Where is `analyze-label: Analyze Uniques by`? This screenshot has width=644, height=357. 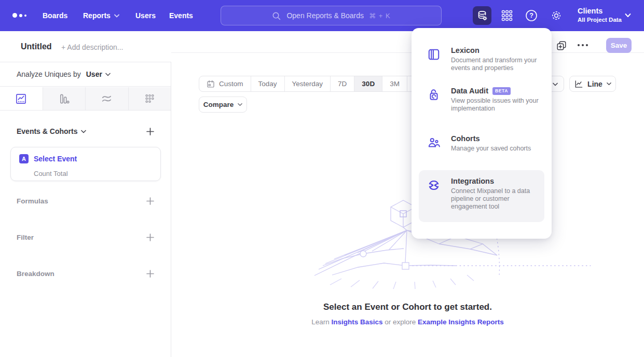 analyze-label: Analyze Uniques by is located at coordinates (49, 74).